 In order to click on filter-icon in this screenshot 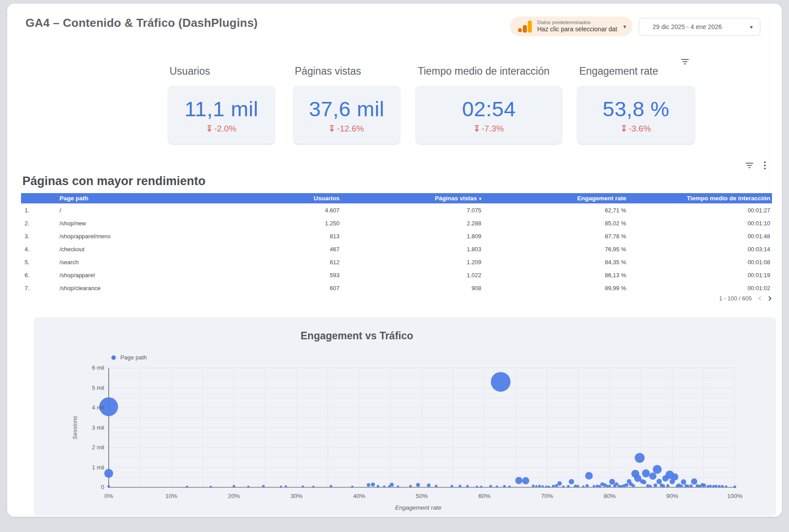, I will do `click(685, 62)`.